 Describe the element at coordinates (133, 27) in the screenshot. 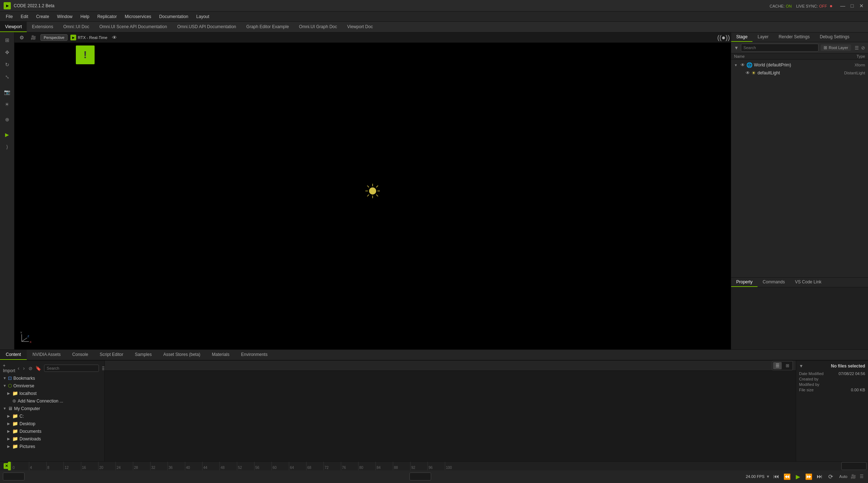

I see `tab-scene-api: Omni.UI Scene API Documentation` at that location.